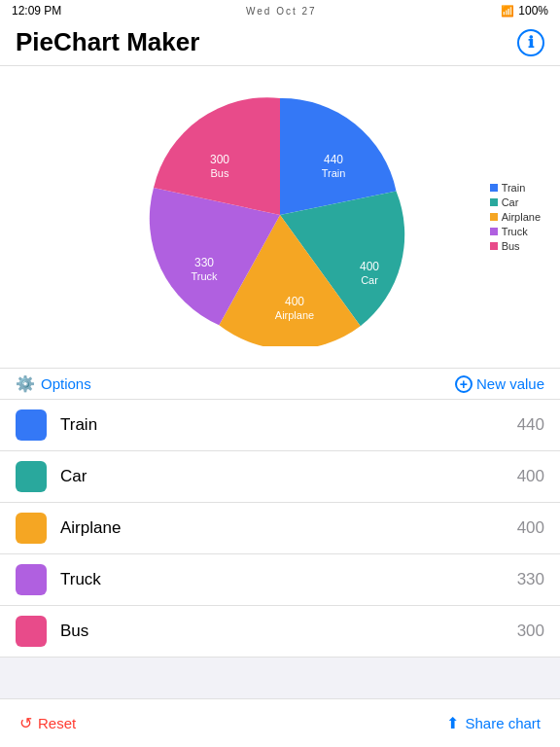 This screenshot has width=560, height=747. Describe the element at coordinates (280, 477) in the screenshot. I see `list-item: Car 400` at that location.